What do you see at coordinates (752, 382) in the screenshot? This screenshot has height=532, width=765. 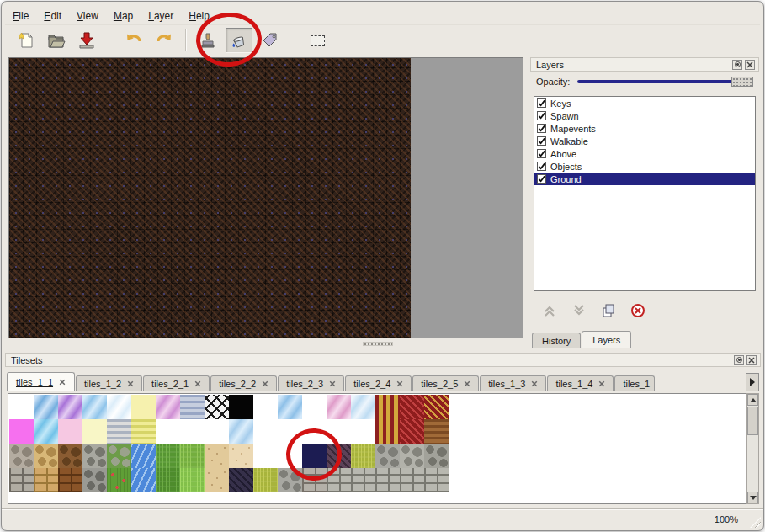 I see `tileset-tabs-scroll-right-button` at bounding box center [752, 382].